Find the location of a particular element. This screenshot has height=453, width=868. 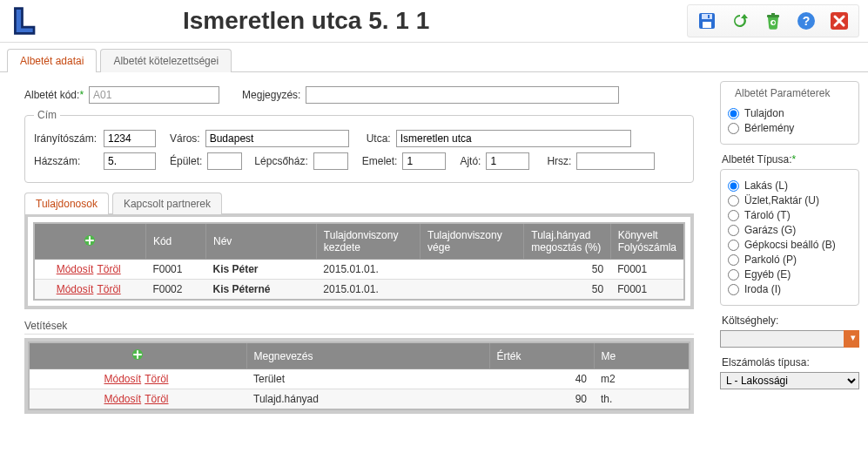

main-tabs: Albetét adatai Albetét kötelezettségei is located at coordinates (437, 59).